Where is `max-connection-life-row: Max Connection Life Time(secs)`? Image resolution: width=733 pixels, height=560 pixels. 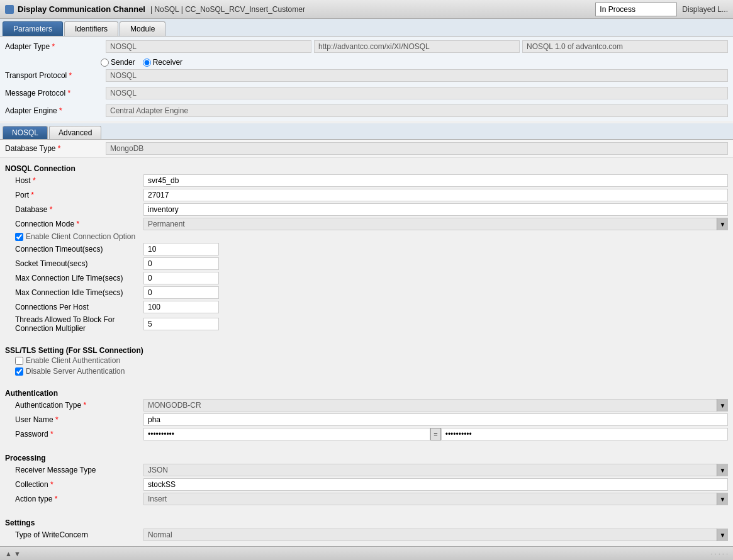 max-connection-life-row: Max Connection Life Time(secs) is located at coordinates (366, 278).